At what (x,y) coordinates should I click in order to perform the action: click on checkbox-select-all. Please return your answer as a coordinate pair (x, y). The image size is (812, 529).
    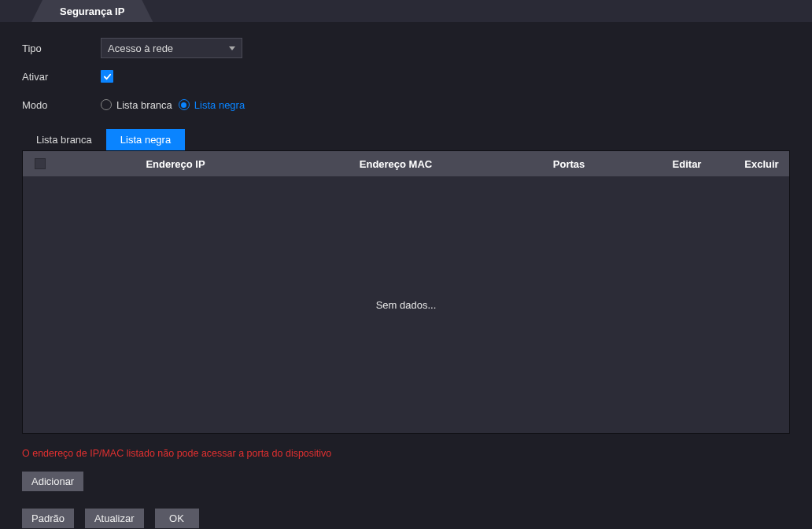
    Looking at the image, I should click on (40, 164).